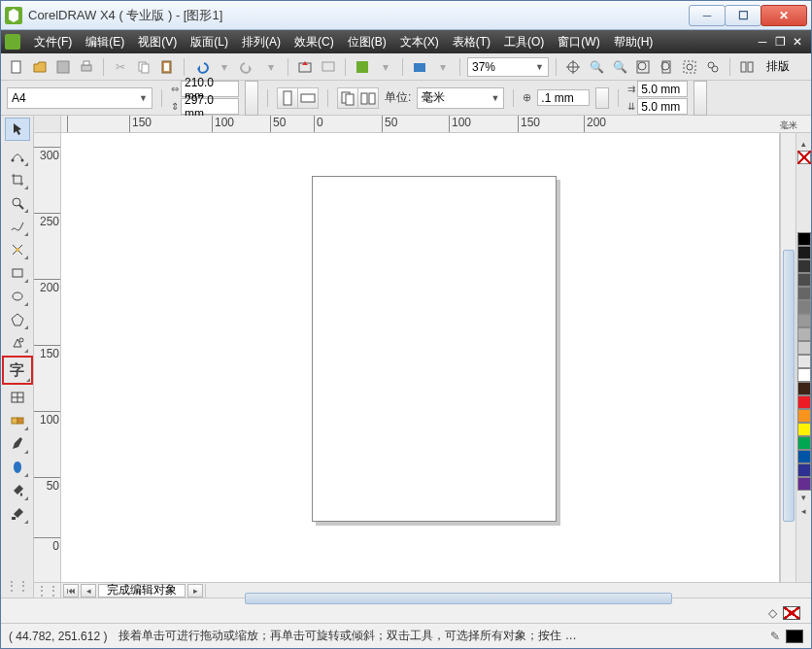 Image resolution: width=812 pixels, height=649 pixels. What do you see at coordinates (105, 43) in the screenshot?
I see `menu-edit: 编辑(E)` at bounding box center [105, 43].